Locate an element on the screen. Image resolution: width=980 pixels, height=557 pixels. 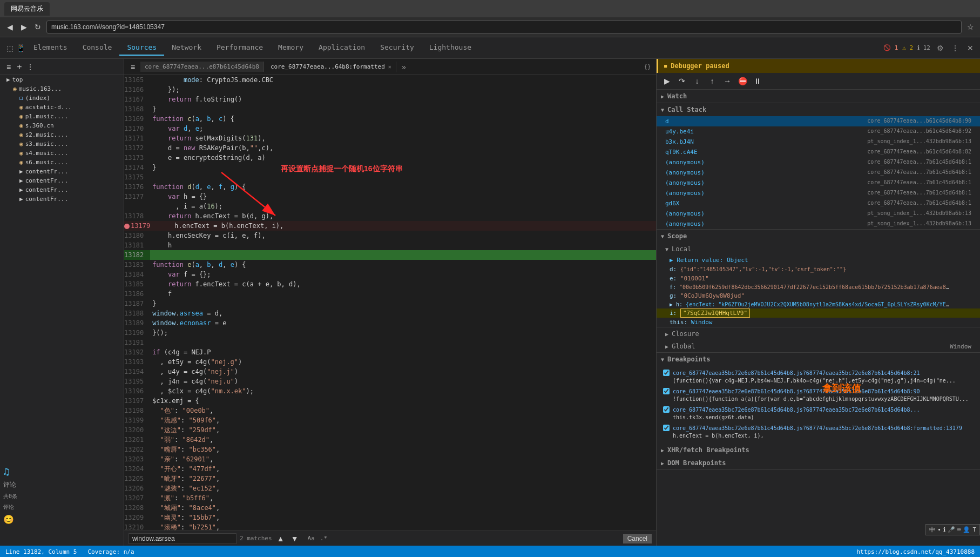
nav-forward: ▶ is located at coordinates (24, 27).